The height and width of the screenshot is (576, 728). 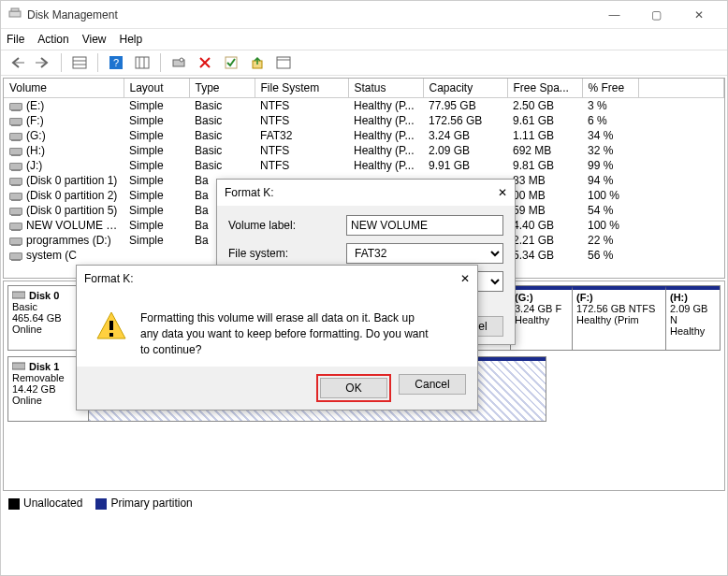 What do you see at coordinates (36, 151) in the screenshot?
I see `cell-volume: (H:)` at bounding box center [36, 151].